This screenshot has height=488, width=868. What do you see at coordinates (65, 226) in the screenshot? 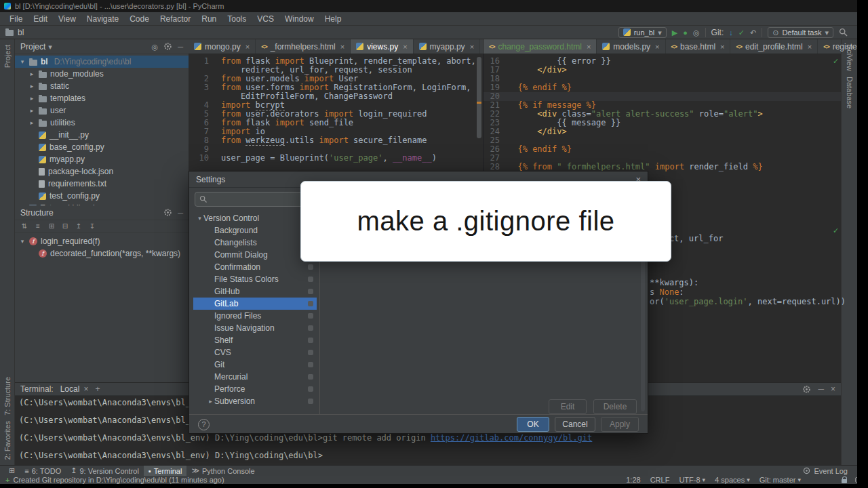
I see `collapse-all-icon: ⊟` at bounding box center [65, 226].